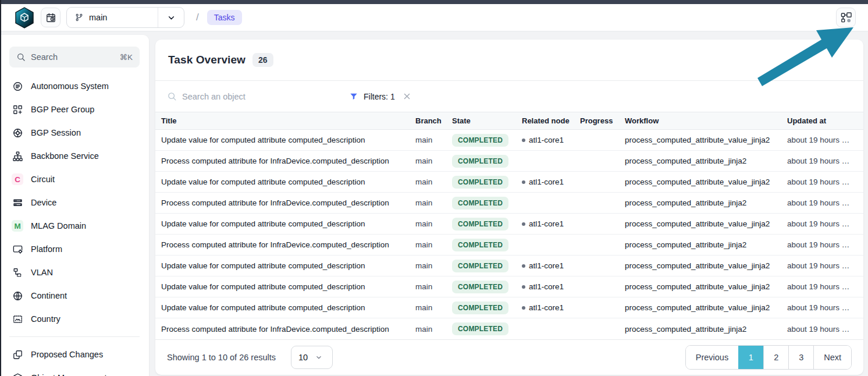 The width and height of the screenshot is (868, 376). Describe the element at coordinates (24, 17) in the screenshot. I see `app-logo-icon` at that location.